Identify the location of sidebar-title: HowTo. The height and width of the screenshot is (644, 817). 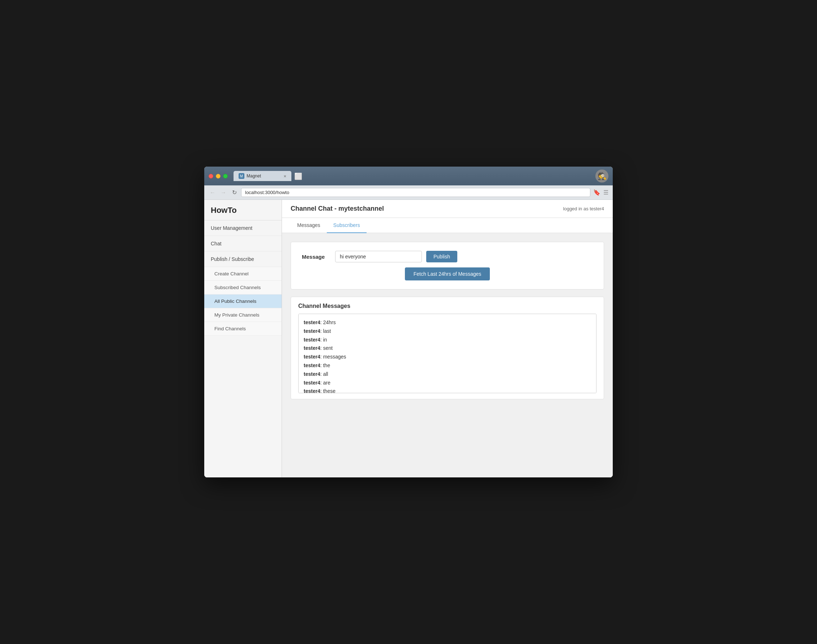
(243, 210).